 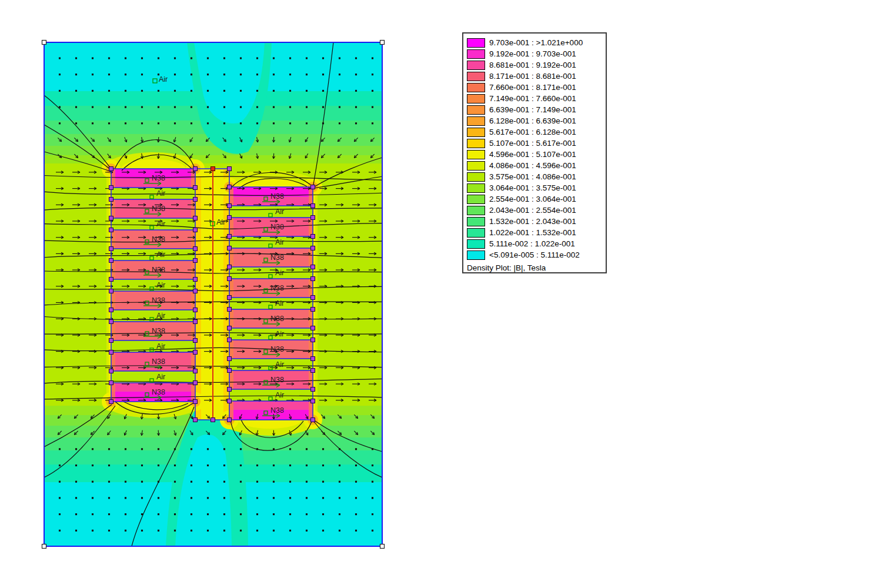 I want to click on legend-row: 4.086e-001 : 4.596e-001, so click(x=536, y=166).